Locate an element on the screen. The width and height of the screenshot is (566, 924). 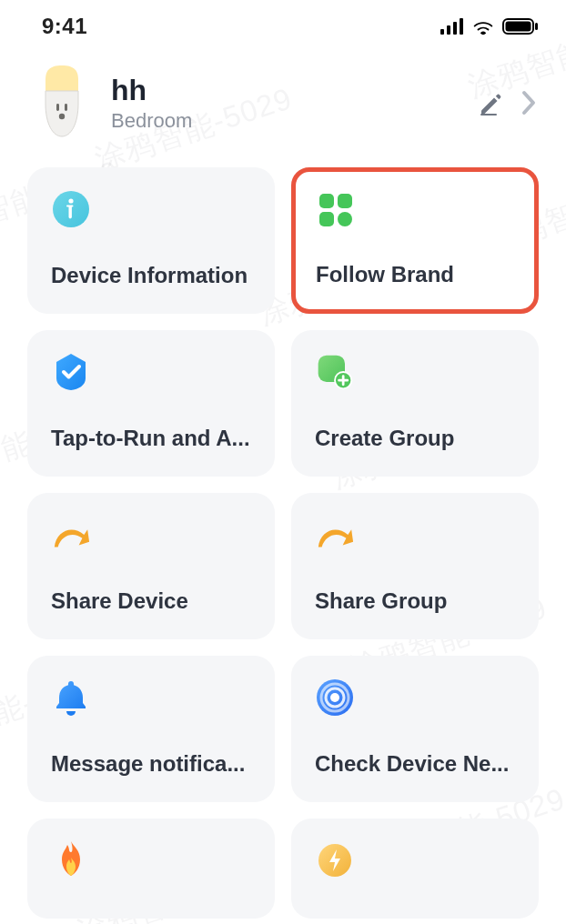
info-icon is located at coordinates (71, 209).